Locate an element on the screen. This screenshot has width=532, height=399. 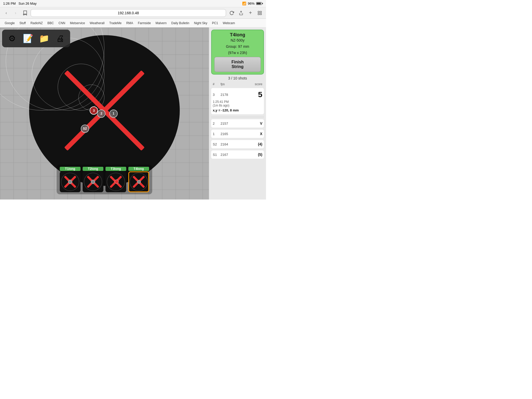
shot-marker-3: 3 is located at coordinates (94, 110).